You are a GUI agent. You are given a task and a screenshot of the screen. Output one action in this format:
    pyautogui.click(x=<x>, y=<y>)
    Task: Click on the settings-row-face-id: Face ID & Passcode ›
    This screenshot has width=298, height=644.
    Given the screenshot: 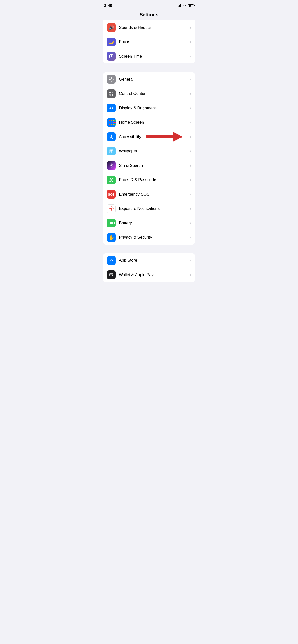 What is the action you would take?
    pyautogui.click(x=149, y=180)
    